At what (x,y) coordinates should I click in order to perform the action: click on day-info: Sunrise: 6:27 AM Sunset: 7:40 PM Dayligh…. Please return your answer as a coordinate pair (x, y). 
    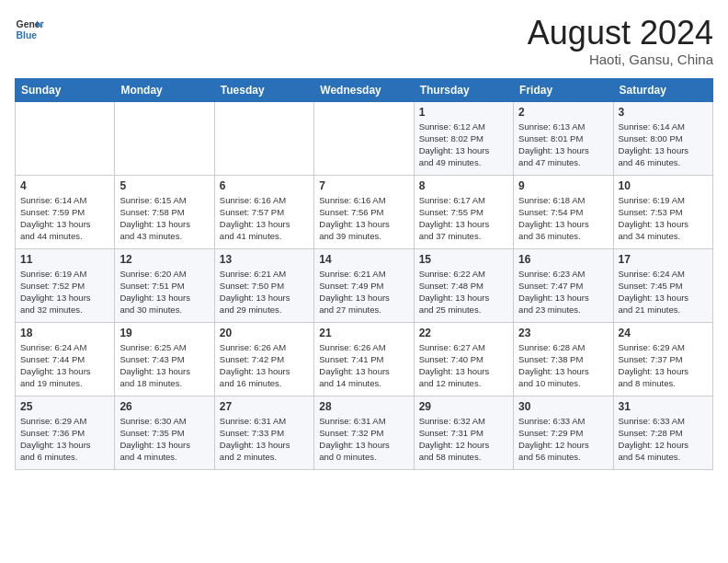
    Looking at the image, I should click on (463, 366).